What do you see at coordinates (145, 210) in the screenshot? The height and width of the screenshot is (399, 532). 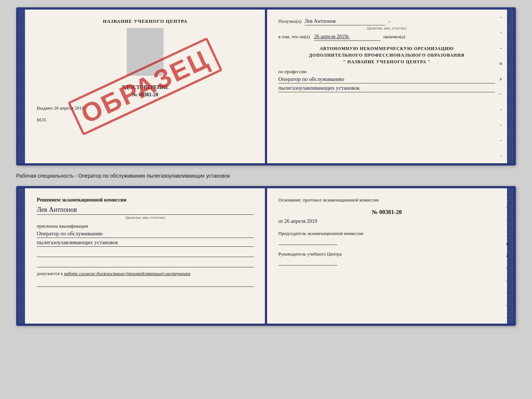 I see `diploma-name: Лев Антпонов` at bounding box center [145, 210].